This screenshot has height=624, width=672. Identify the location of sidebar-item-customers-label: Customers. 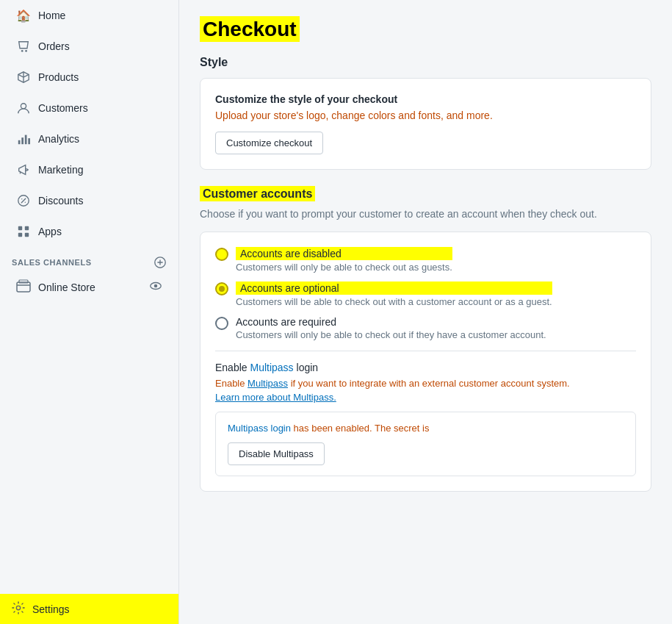
(63, 108).